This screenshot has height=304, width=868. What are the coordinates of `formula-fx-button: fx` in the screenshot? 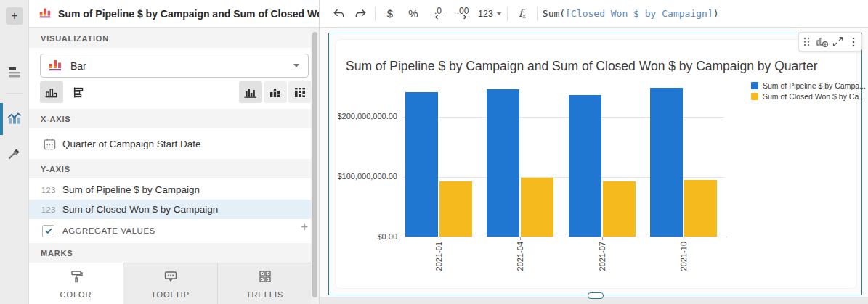 It's located at (522, 14).